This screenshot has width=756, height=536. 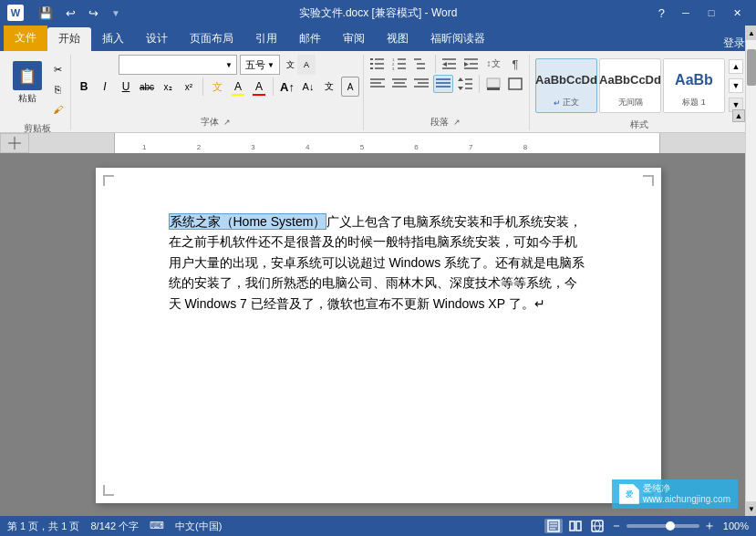 I want to click on text-surround-button: A, so click(x=350, y=87).